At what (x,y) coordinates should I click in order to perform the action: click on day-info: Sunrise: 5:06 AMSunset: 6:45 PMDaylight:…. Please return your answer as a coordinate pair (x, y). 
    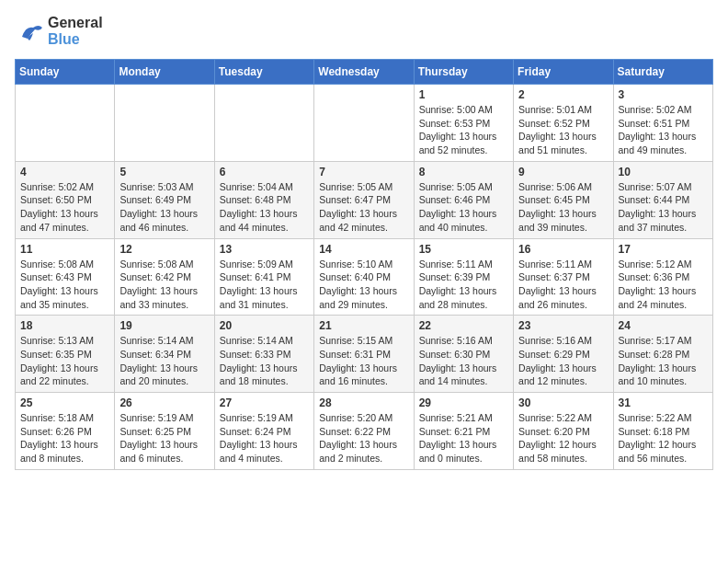
    Looking at the image, I should click on (563, 208).